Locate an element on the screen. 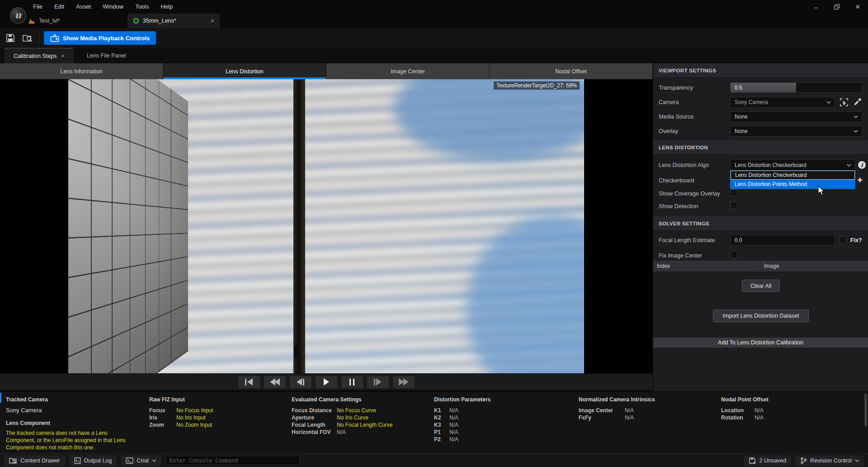 This screenshot has height=467, width=868. restore-icon is located at coordinates (837, 7).